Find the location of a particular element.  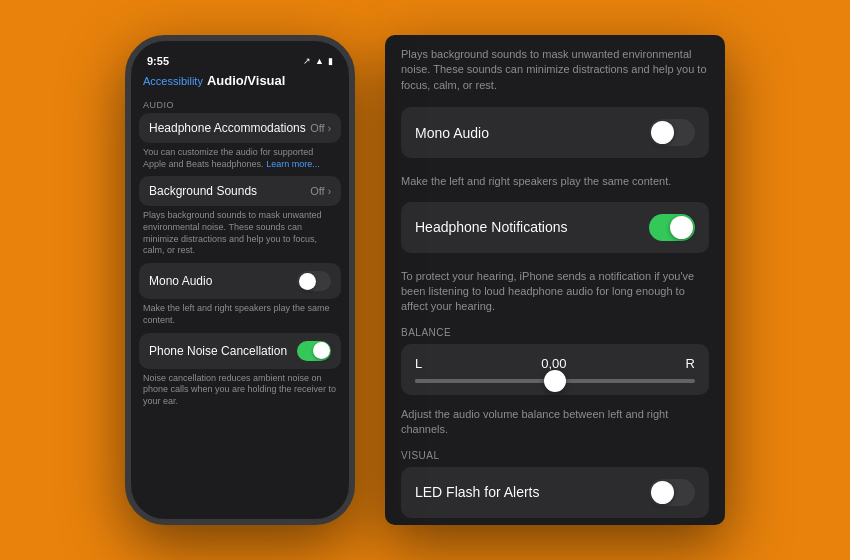

flat-headphone-notif-row: Headphone Notifications is located at coordinates (555, 228).